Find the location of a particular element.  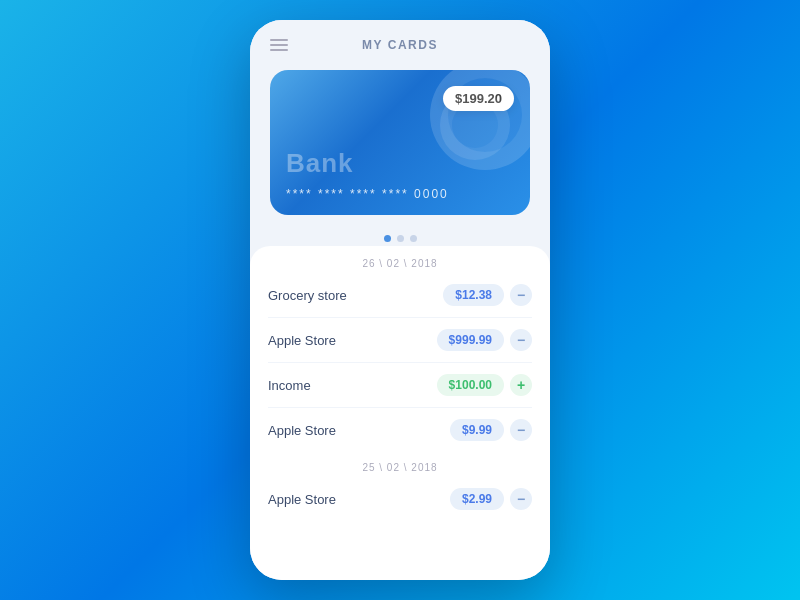

header-title: MY CARDS is located at coordinates (400, 45).